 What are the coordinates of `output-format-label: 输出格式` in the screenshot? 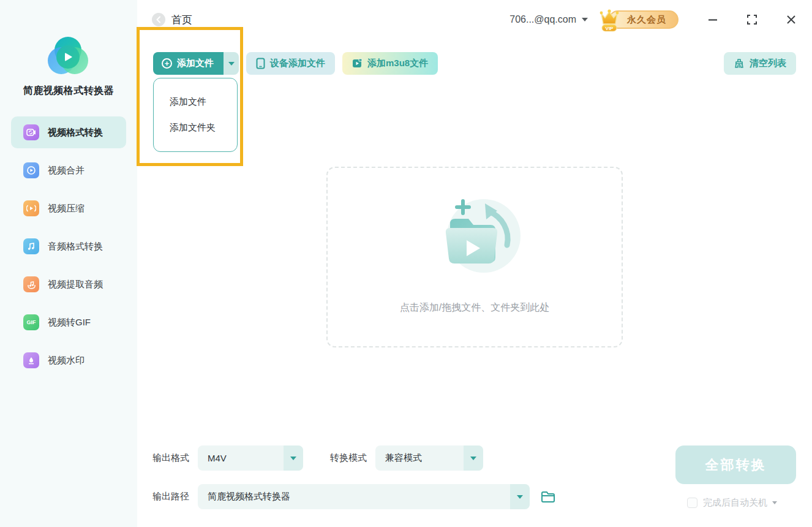 It's located at (171, 458).